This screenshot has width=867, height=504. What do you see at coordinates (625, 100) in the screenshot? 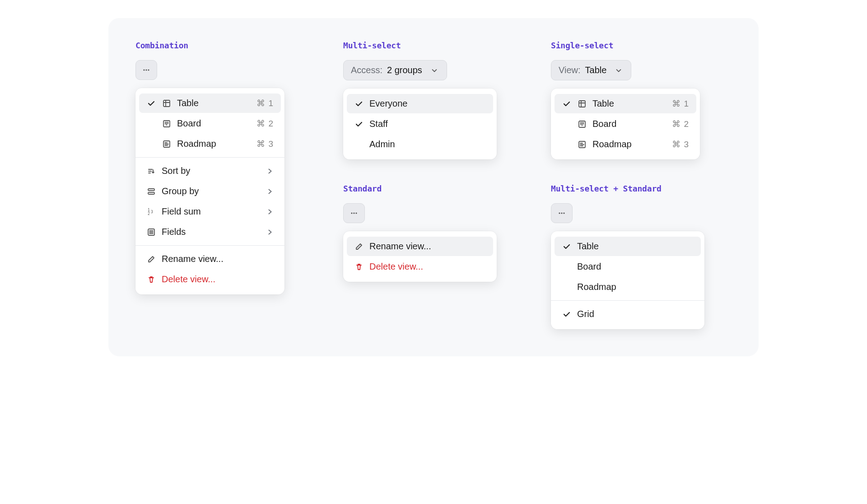
I see `section-single-select: Single-select View: Table Table ⌘ 1 Boar…` at bounding box center [625, 100].